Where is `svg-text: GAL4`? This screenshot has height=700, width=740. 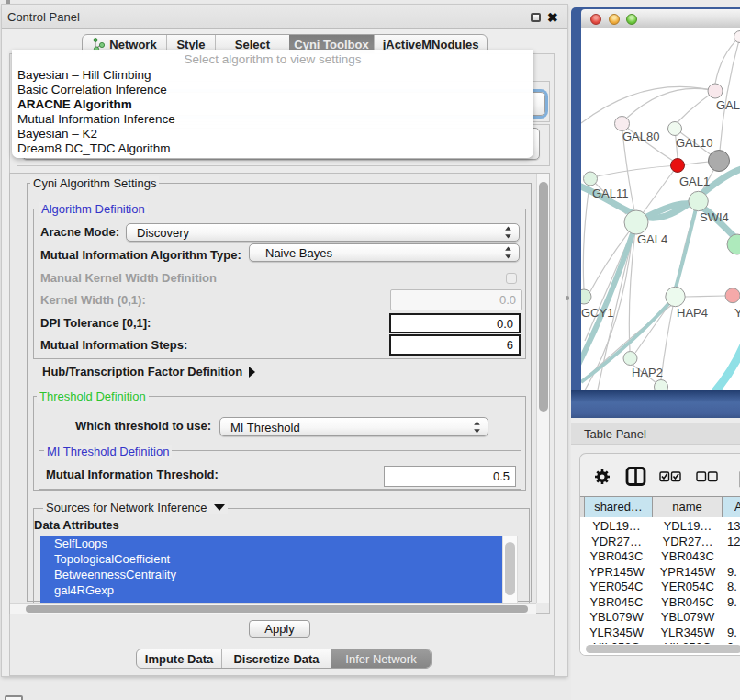 svg-text: GAL4 is located at coordinates (652, 239).